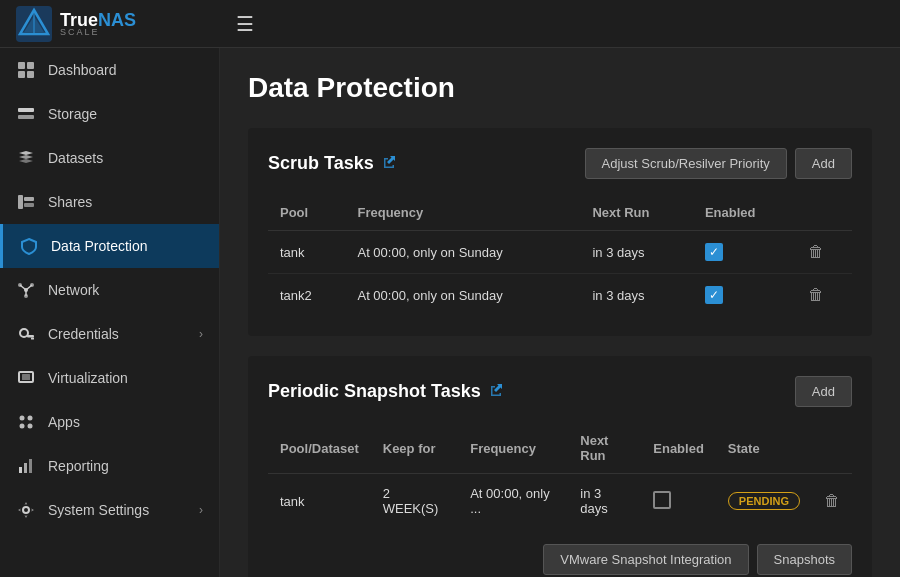 The image size is (900, 577). Describe the element at coordinates (824, 392) in the screenshot. I see `snapshot-add-button: Add` at that location.